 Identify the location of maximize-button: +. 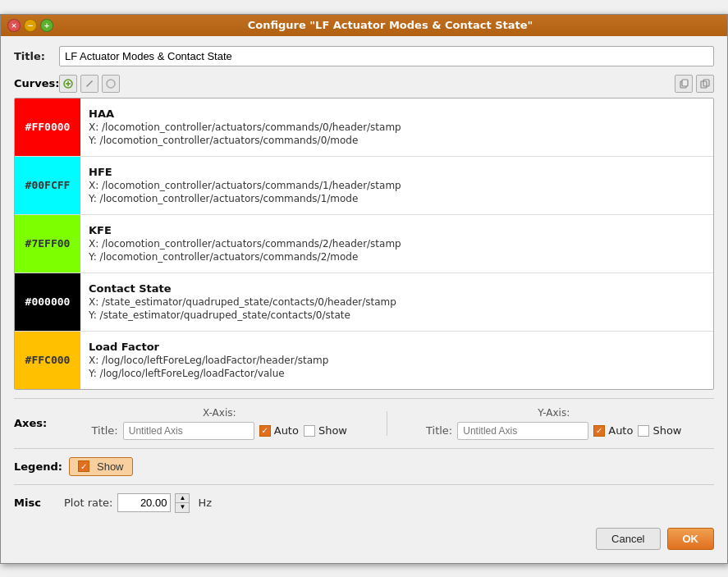
(47, 25).